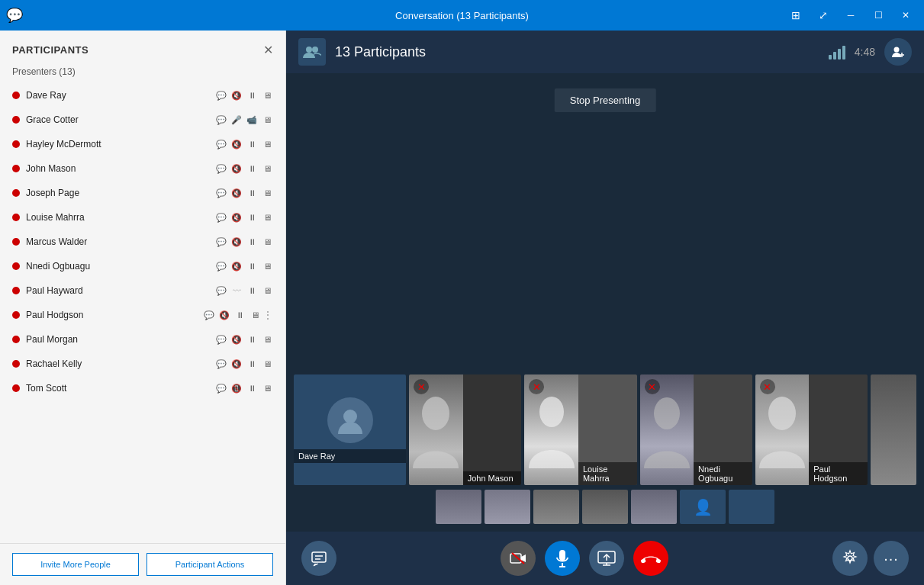 This screenshot has width=924, height=585. I want to click on list-item: John Mason 💬 🔇 ⏸ 🖥, so click(143, 169).